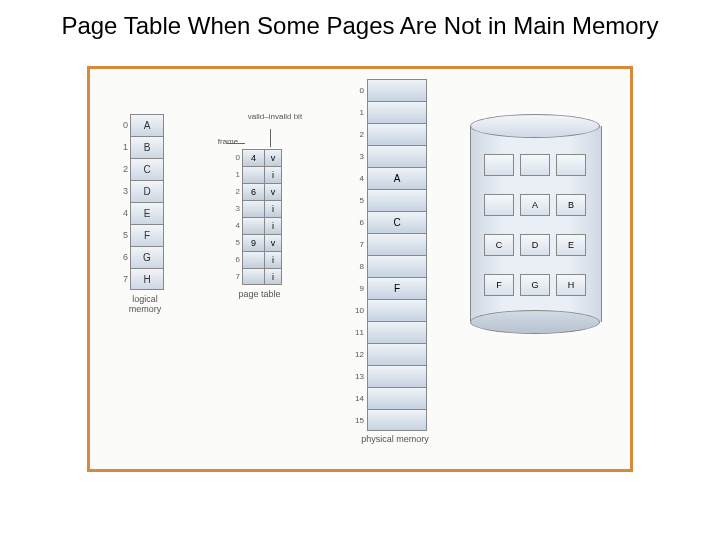 Image resolution: width=720 pixels, height=540 pixels. What do you see at coordinates (499, 285) in the screenshot?
I see `disk-block: F` at bounding box center [499, 285].